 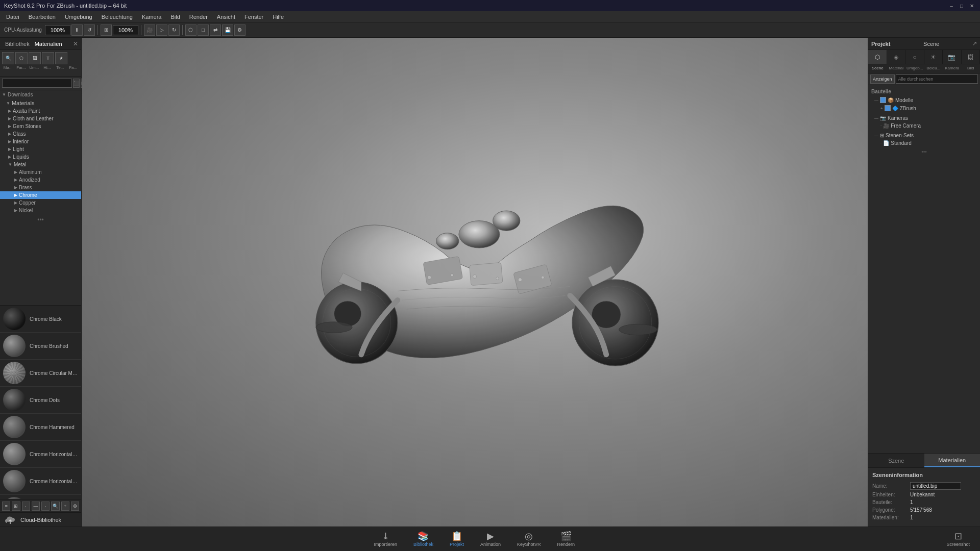 I want to click on toolbar-pause-btn: ⏸, so click(x=77, y=30).